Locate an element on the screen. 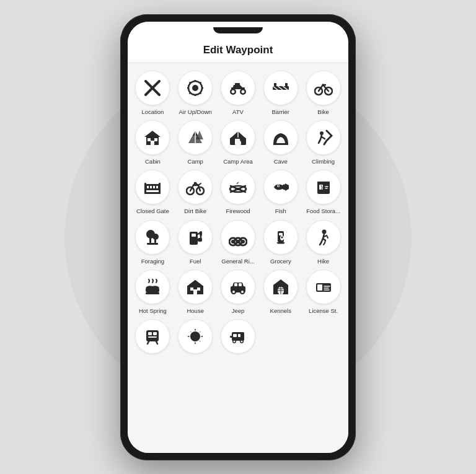  icon-item-closed-gate: Closed Gate is located at coordinates (152, 192).